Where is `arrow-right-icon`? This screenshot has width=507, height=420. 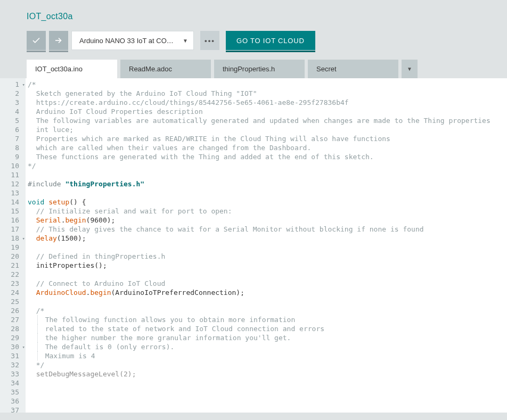 arrow-right-icon is located at coordinates (59, 40).